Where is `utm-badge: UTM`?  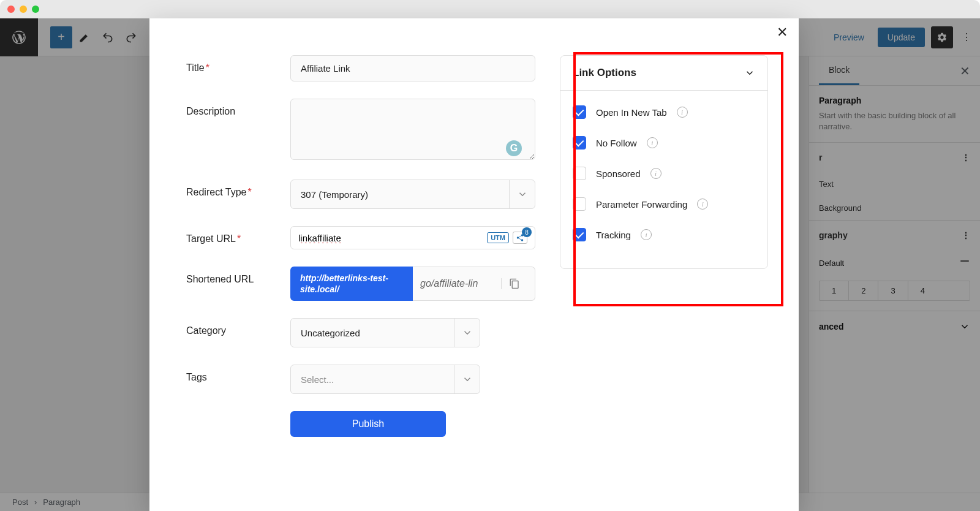 utm-badge: UTM is located at coordinates (498, 238).